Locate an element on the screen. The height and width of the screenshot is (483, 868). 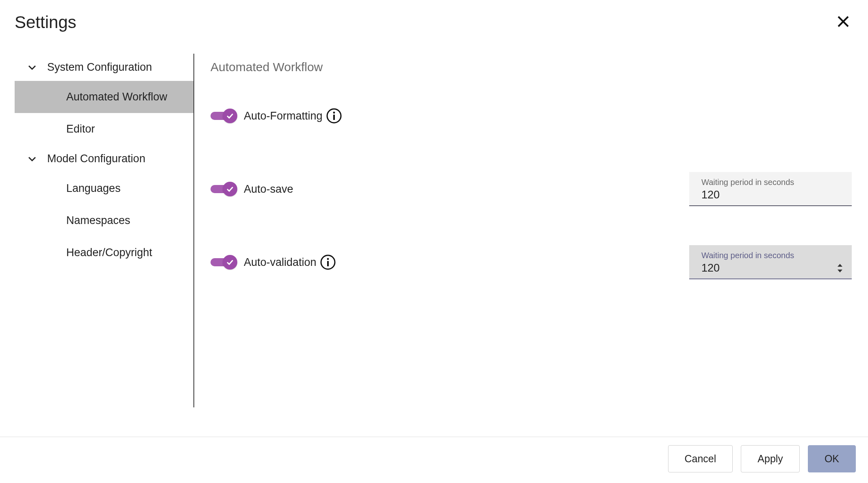
ok-button: OK is located at coordinates (832, 459).